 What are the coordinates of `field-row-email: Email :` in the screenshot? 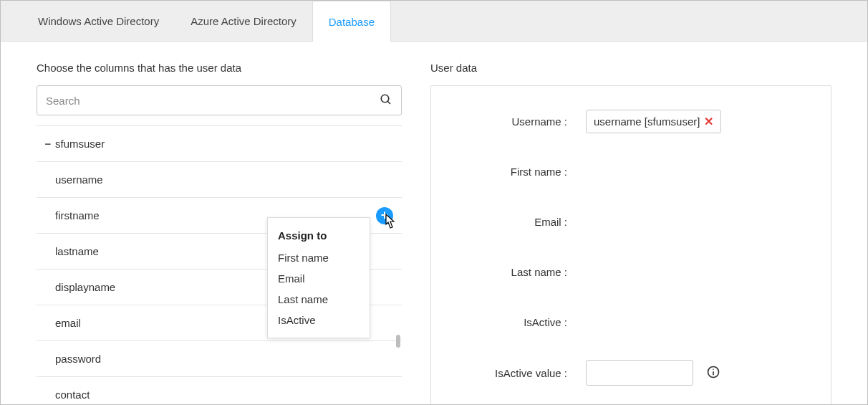 It's located at (631, 221).